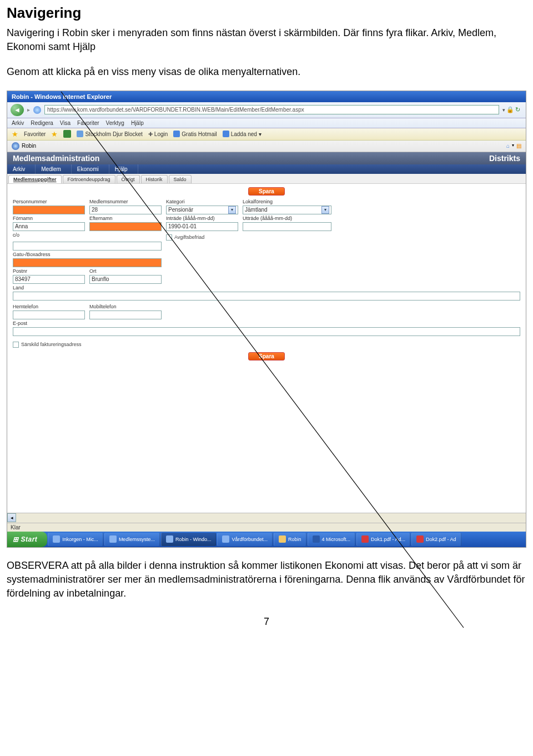  I want to click on chevron-down-icon: ▾, so click(325, 210).